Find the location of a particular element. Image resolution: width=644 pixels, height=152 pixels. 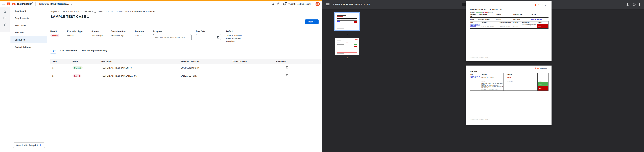

detail-assignee: Assignee is located at coordinates (158, 31).